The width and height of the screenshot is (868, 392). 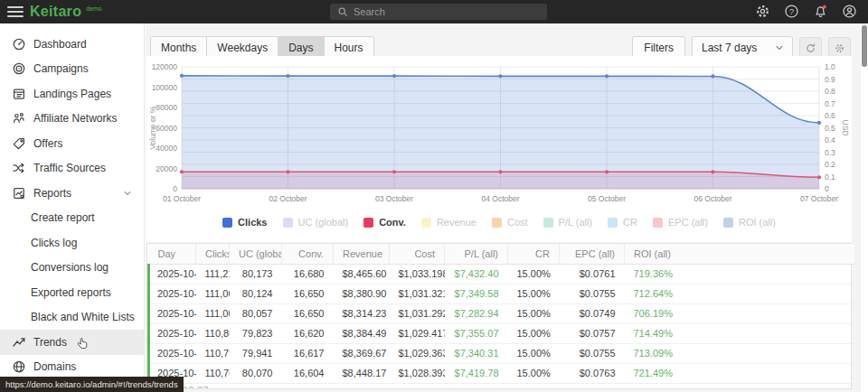 What do you see at coordinates (385, 222) in the screenshot?
I see `legend-item-conv: Conv.` at bounding box center [385, 222].